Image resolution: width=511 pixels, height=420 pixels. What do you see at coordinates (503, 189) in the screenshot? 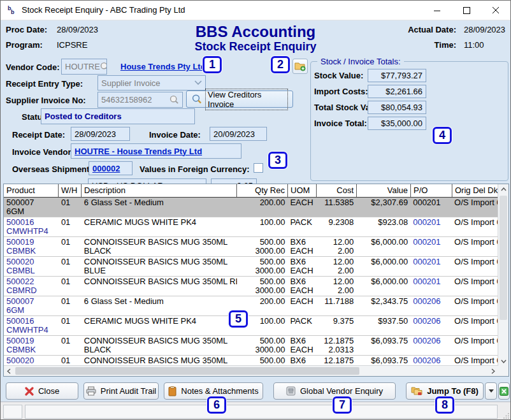
I see `scroll-up-icon` at bounding box center [503, 189].